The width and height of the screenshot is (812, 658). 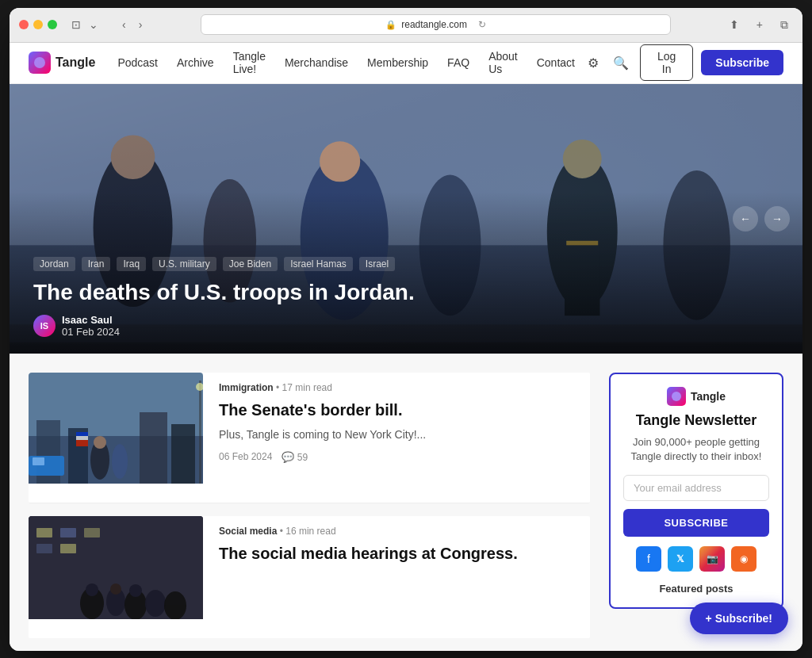 I want to click on share-button: ⬆, so click(x=734, y=25).